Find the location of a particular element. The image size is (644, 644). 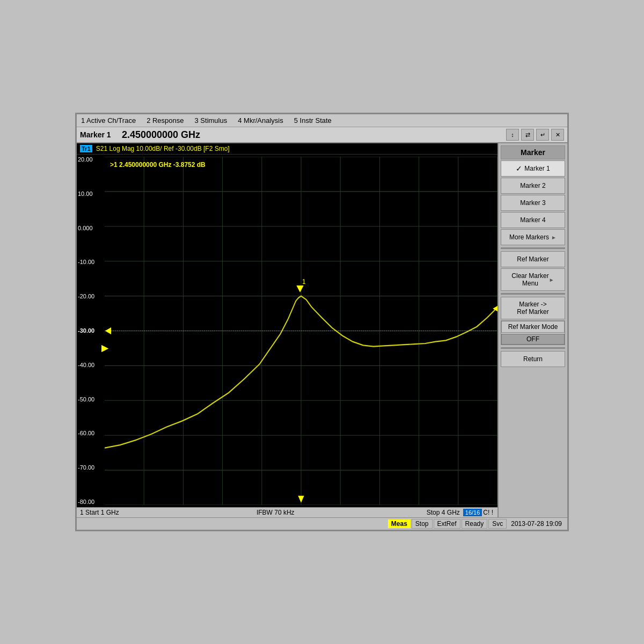

marker-up-btn: ↕ is located at coordinates (513, 135).